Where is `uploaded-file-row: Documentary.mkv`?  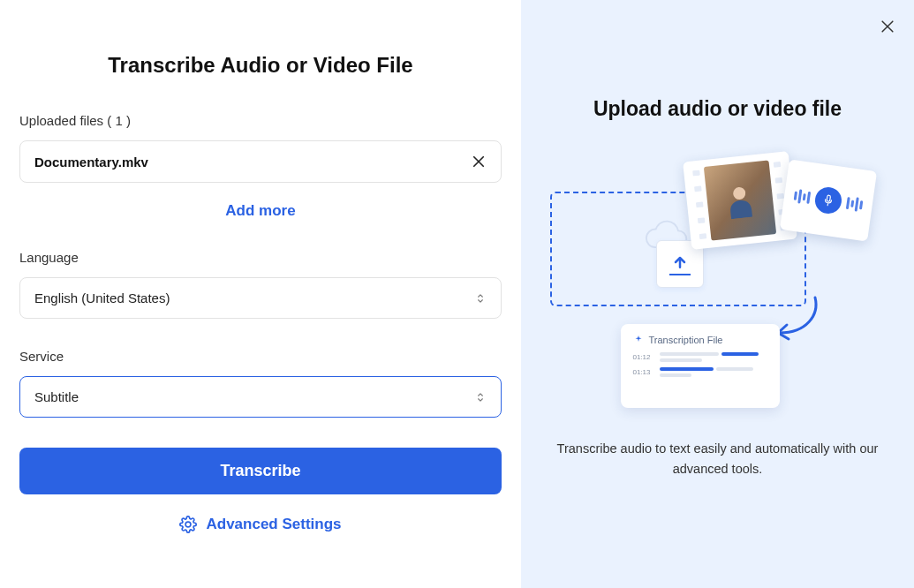
uploaded-file-row: Documentary.mkv is located at coordinates (261, 162).